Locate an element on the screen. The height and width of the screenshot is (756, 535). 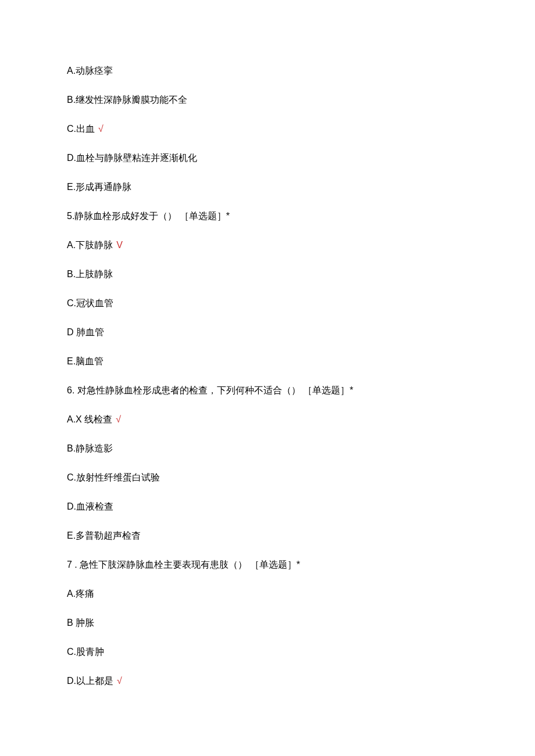
q6-option-b: B.静脉造影 is located at coordinates (268, 449).